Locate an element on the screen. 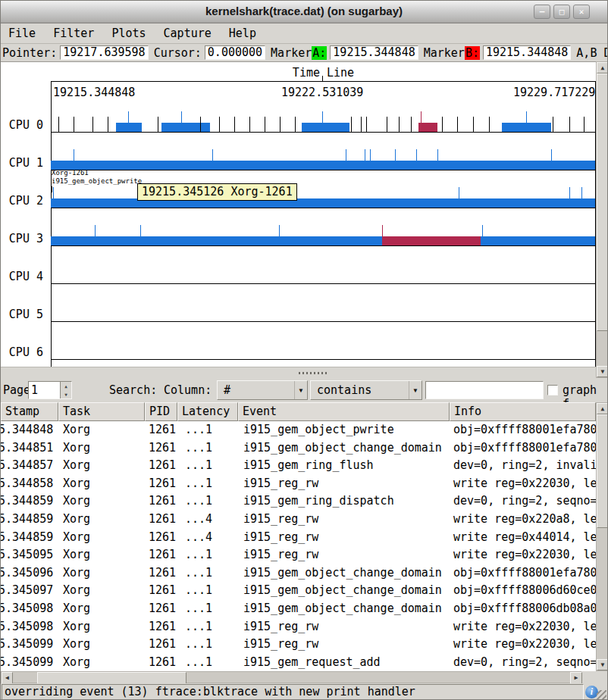  header-info: Info is located at coordinates (523, 412).